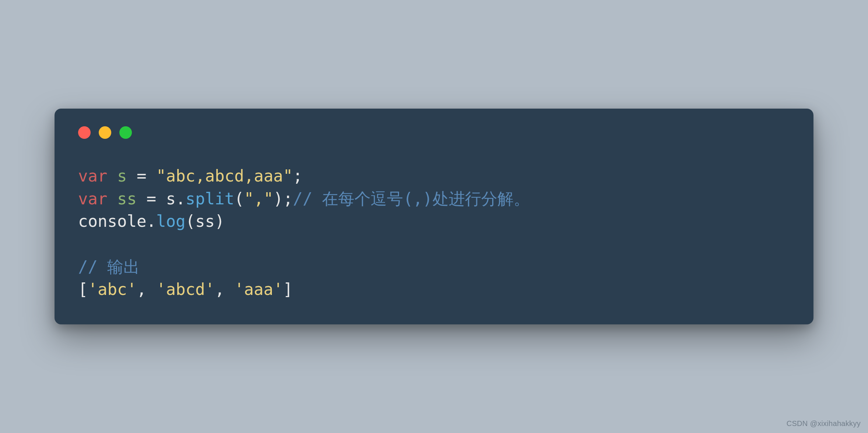 Image resolution: width=868 pixels, height=433 pixels. Describe the element at coordinates (171, 221) in the screenshot. I see `method-name: log` at that location.